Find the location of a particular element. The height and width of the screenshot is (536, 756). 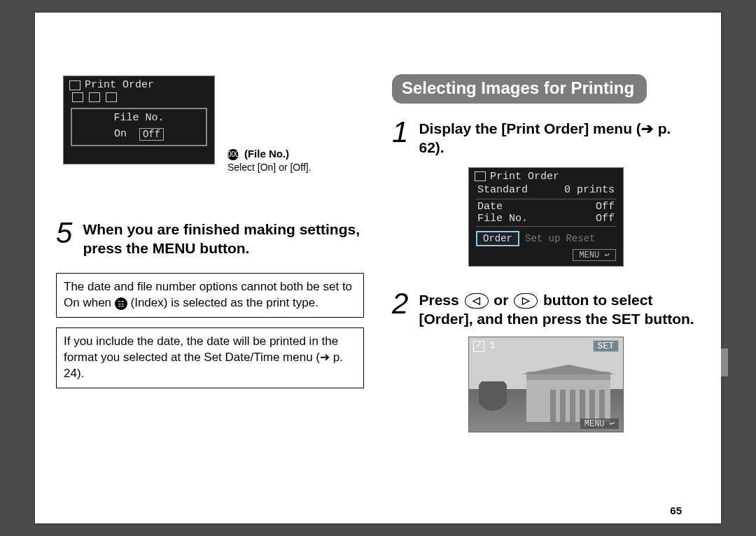

step-2-number: 2 is located at coordinates (404, 304).